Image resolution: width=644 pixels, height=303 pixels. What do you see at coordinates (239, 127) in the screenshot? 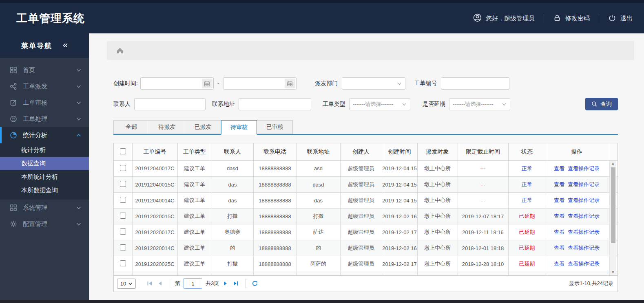
I see `tab-pending-review: 待审核` at bounding box center [239, 127].